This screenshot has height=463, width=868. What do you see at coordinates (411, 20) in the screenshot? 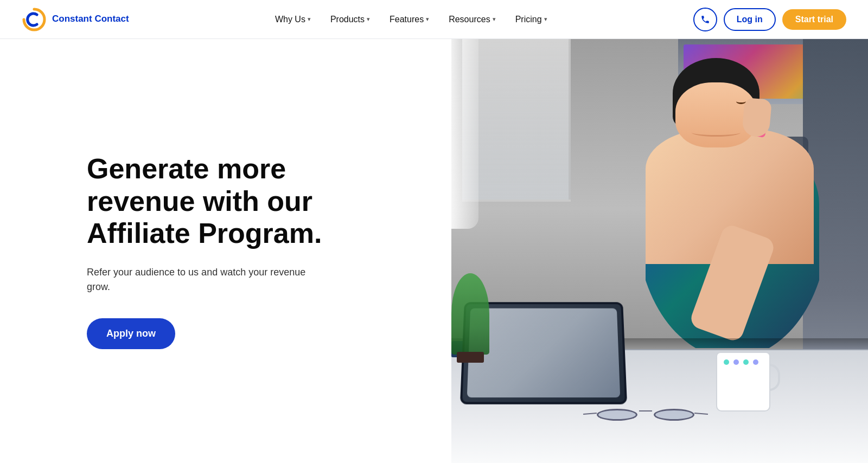
I see `main-nav: Why Us ▾ Products ▾ Features ▾ Resources…` at bounding box center [411, 20].